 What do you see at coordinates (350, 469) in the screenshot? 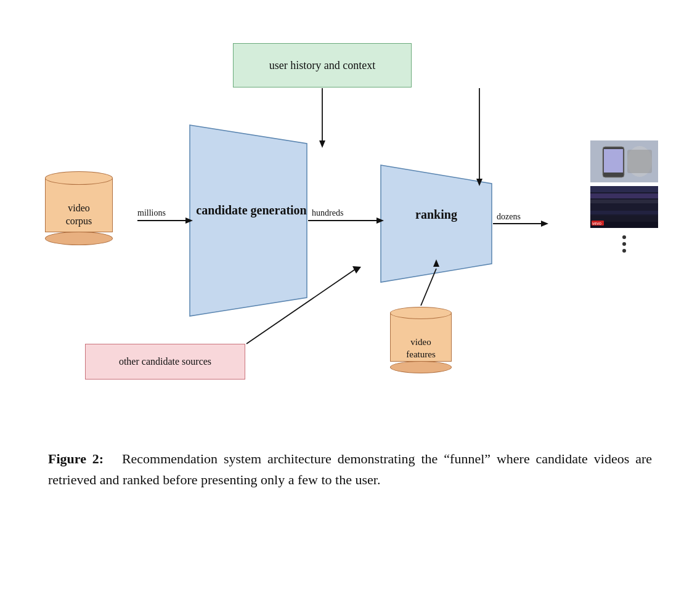
I see `caption-text: Figure 2: Recommendation system architec…` at bounding box center [350, 469].